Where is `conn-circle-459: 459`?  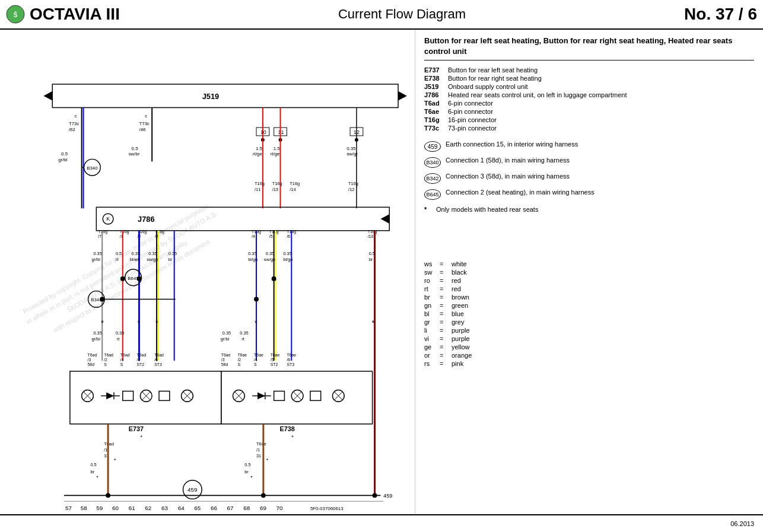
conn-circle-459: 459 is located at coordinates (433, 146).